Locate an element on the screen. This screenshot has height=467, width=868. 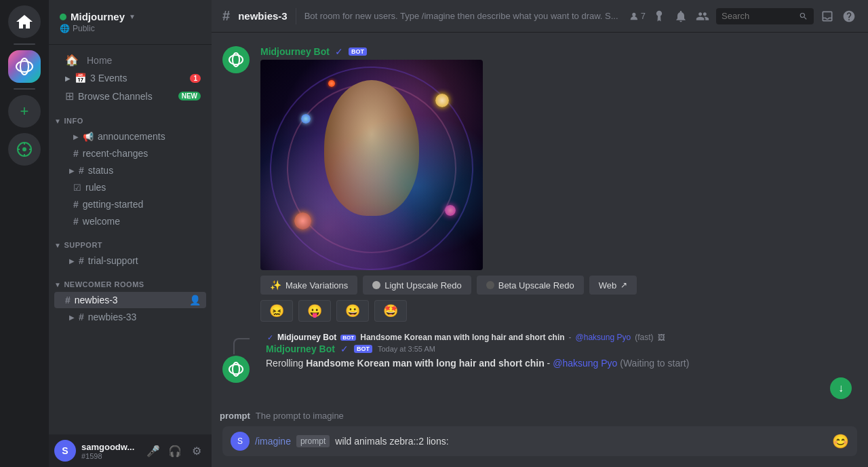
reaction-btn-2: 😀 is located at coordinates (353, 311).